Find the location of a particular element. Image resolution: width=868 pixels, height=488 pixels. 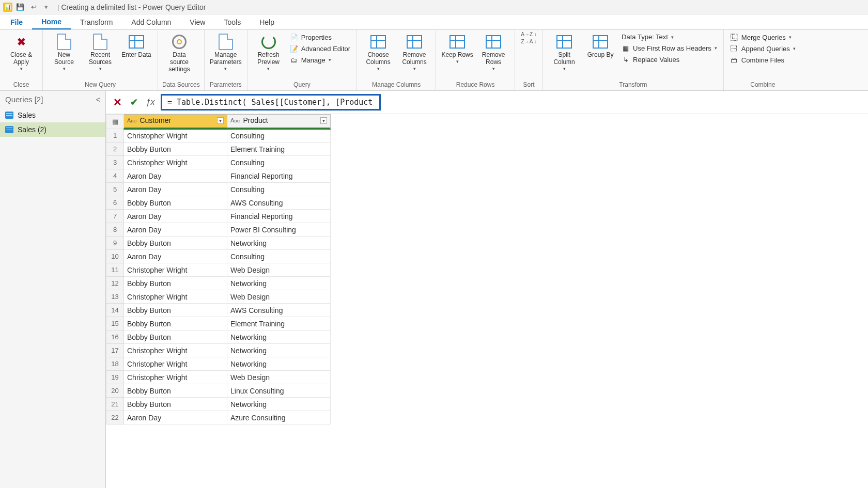

cell-product: Linux Consulting is located at coordinates (279, 391).